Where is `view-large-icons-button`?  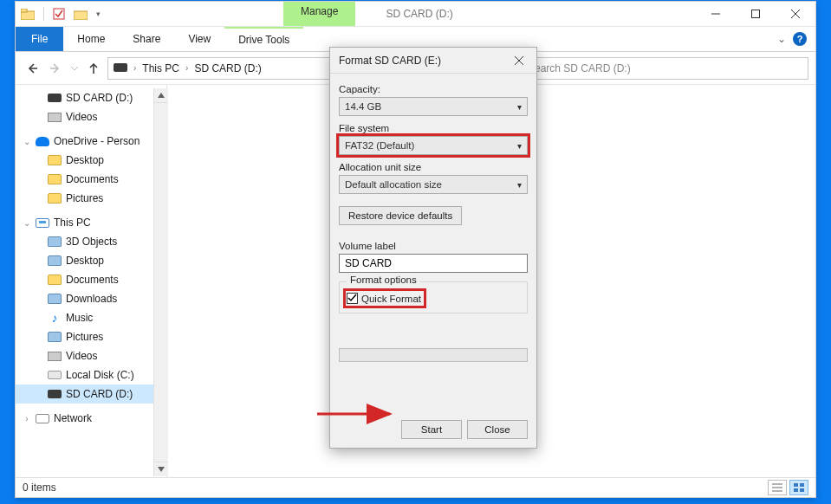 view-large-icons-button is located at coordinates (799, 488).